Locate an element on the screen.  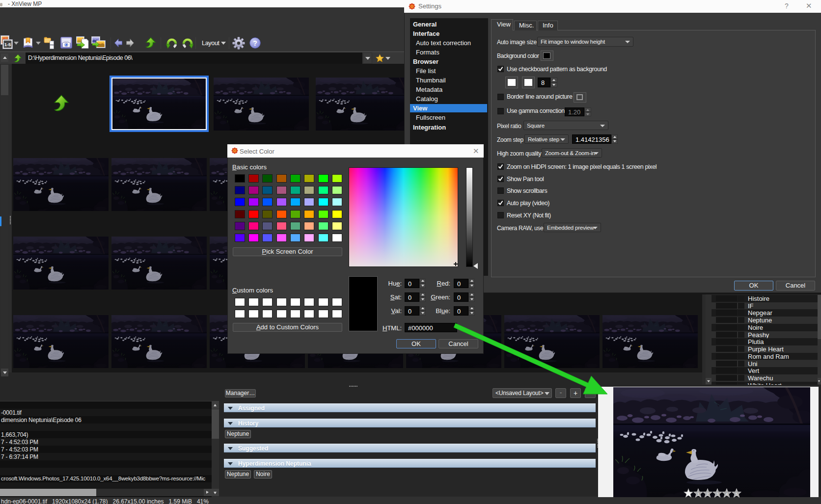
svg-text: 4 is located at coordinates (727, 494).